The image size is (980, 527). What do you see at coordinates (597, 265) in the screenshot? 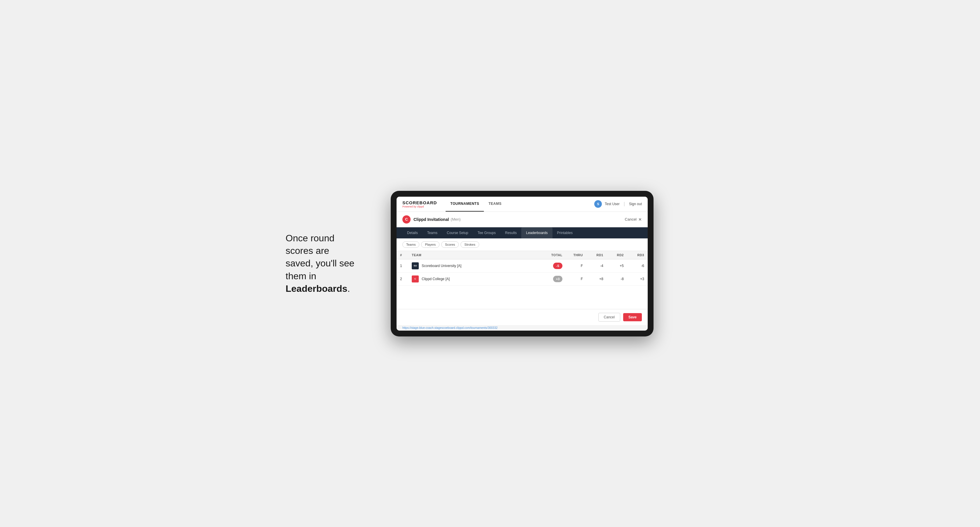
I see `row1-rd1: -4` at bounding box center [597, 265].